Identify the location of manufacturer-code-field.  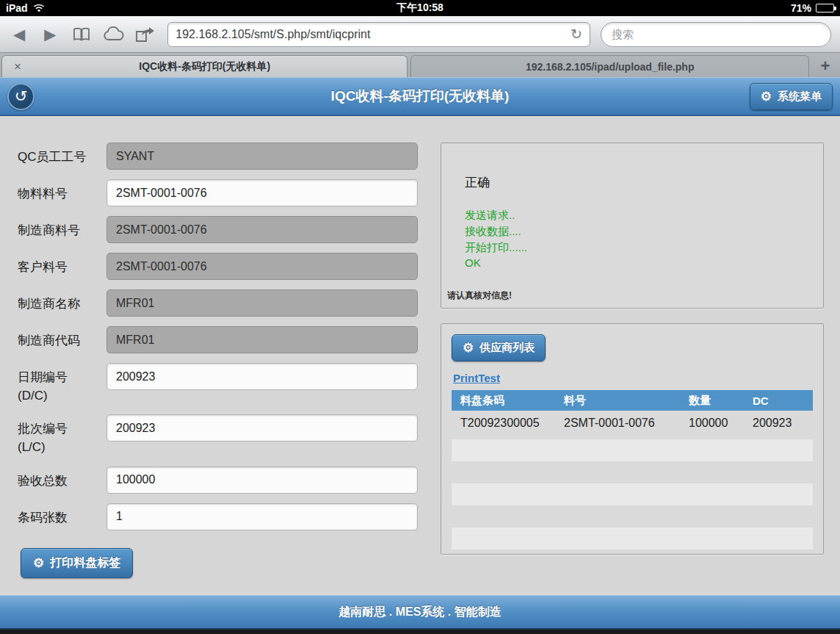
(262, 339).